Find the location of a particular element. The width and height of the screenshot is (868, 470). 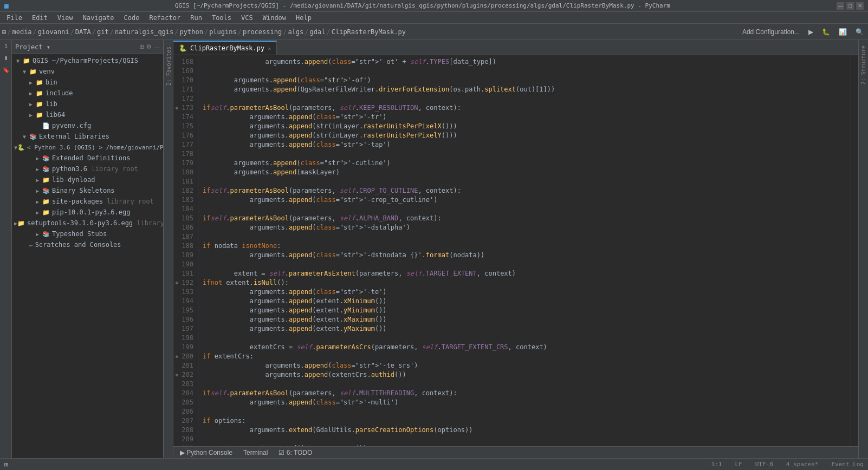

tree-item-pyvenv: 📄 pyvenv.cfg is located at coordinates (88, 126).